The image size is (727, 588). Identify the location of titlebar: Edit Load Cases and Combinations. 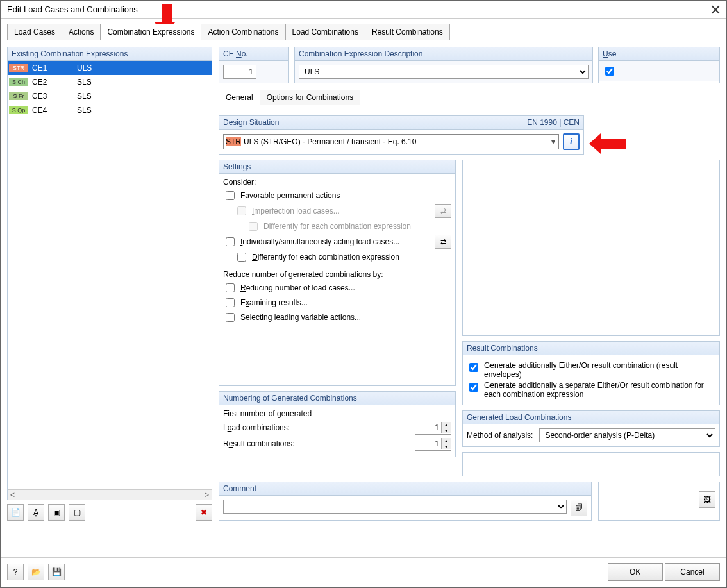
(364, 10).